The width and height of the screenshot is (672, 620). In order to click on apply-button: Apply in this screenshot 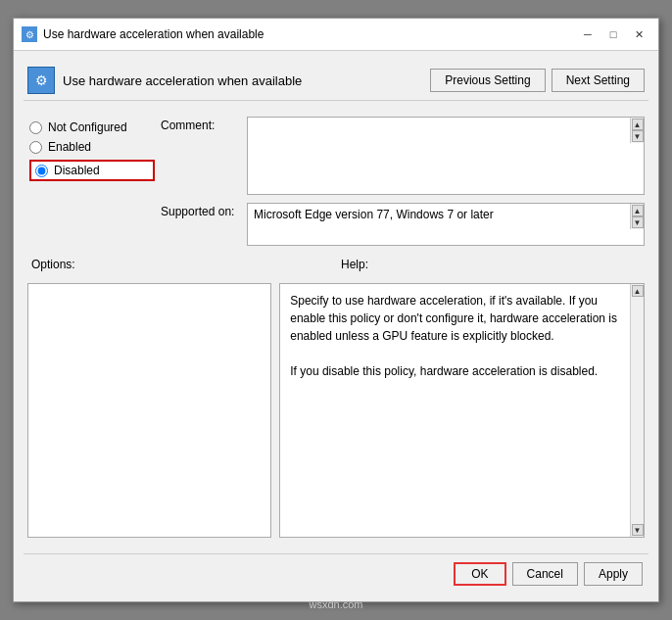, I will do `click(613, 574)`.